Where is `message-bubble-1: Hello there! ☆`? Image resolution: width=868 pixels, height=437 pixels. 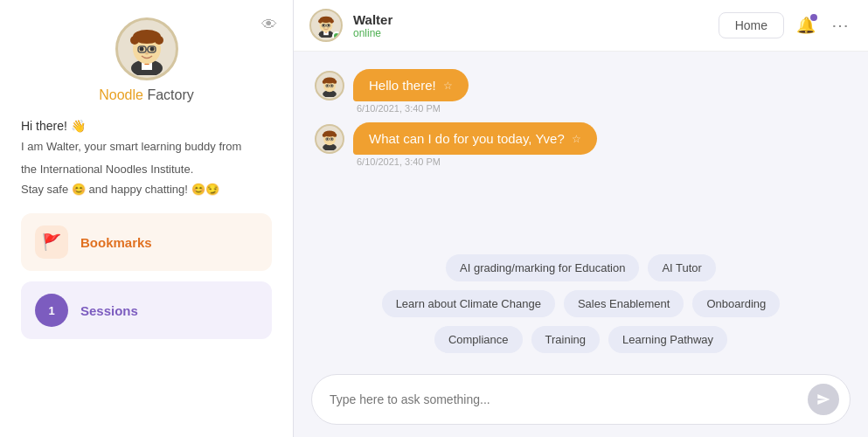 message-bubble-1: Hello there! ☆ is located at coordinates (411, 86).